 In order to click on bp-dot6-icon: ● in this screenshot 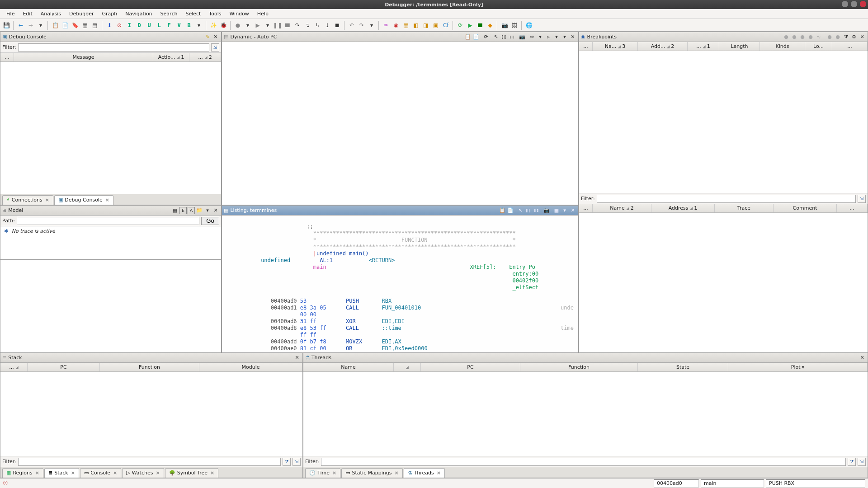, I will do `click(838, 37)`.